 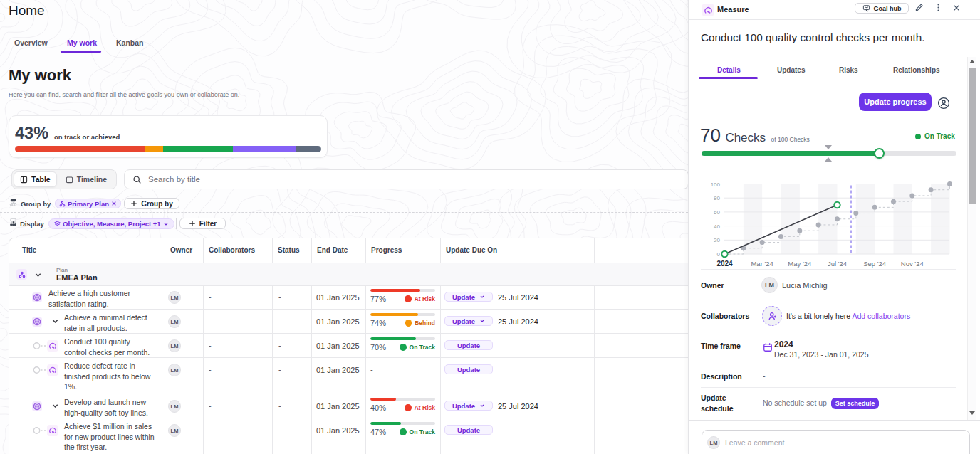 I want to click on svg-text: Sep '24, so click(x=875, y=263).